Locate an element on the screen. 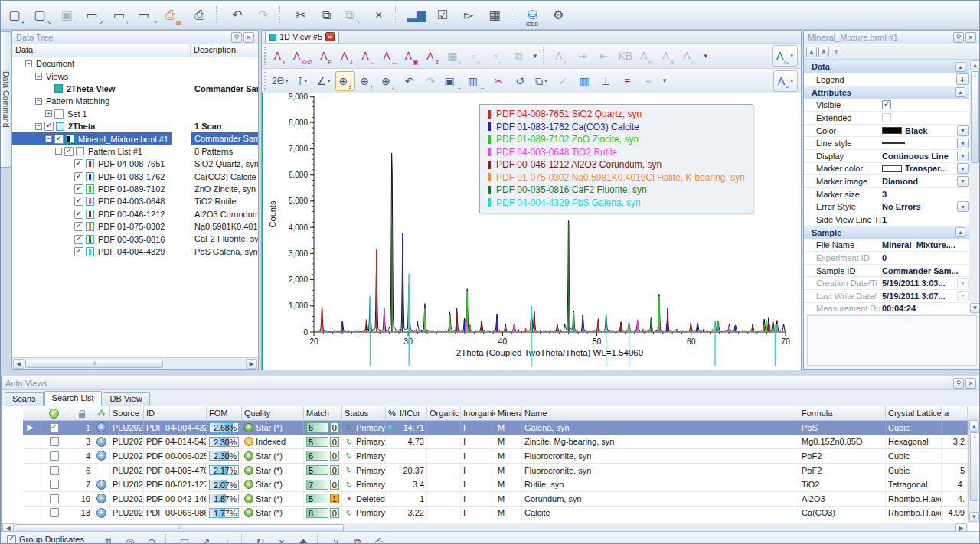  legend-item: PDF 00-035-0816 CaF2 Fluorite, syn is located at coordinates (616, 190).